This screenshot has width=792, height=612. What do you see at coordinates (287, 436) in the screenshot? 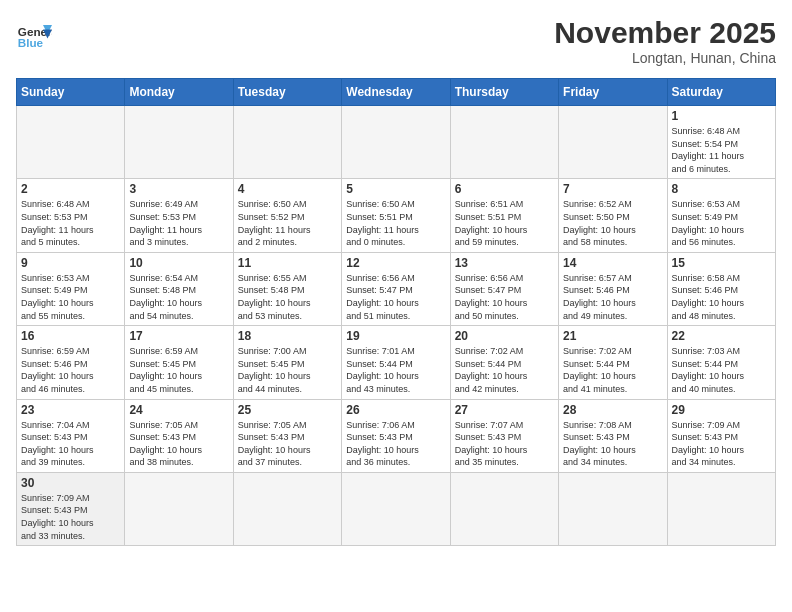
I see `calendar-cell: 25Sunrise: 7:05 AM Sunset: 5:43 PM Dayli…` at bounding box center [287, 436].